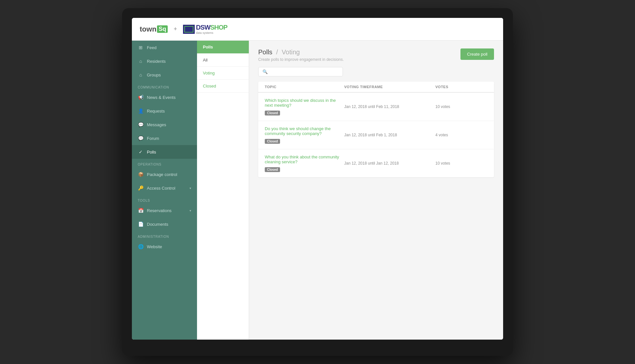  Describe the element at coordinates (141, 247) in the screenshot. I see `website-icon: 🌐` at that location.